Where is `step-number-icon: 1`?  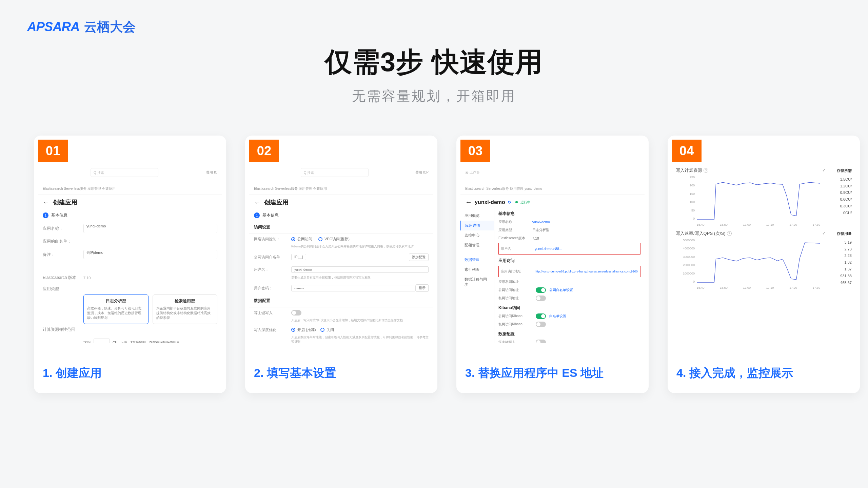
step-number-icon: 1 is located at coordinates (257, 216).